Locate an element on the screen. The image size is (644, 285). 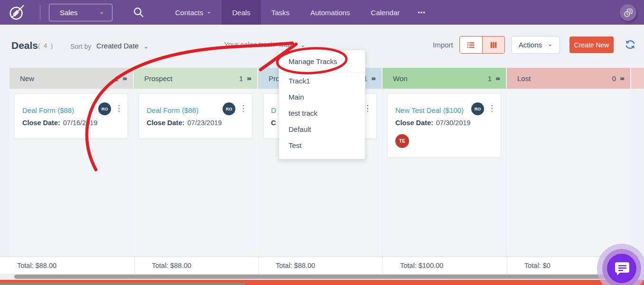
column-name: Prospect is located at coordinates (159, 79).